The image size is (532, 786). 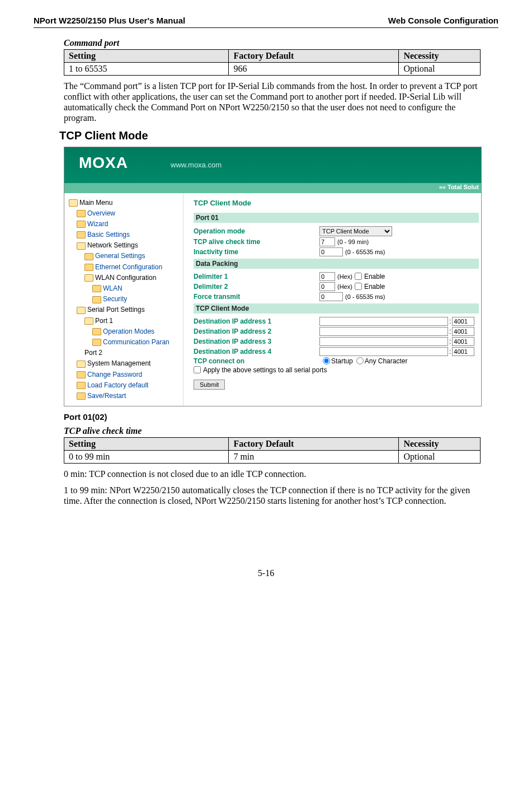 What do you see at coordinates (129, 396) in the screenshot?
I see `tree-save-restart: Save/Restart` at bounding box center [129, 396].